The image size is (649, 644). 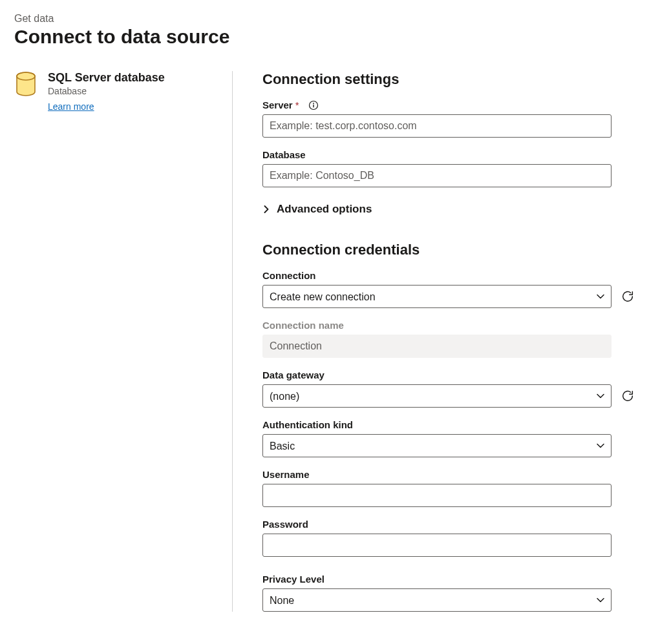 What do you see at coordinates (445, 209) in the screenshot?
I see `advanced-options-toggle: Advanced options` at bounding box center [445, 209].